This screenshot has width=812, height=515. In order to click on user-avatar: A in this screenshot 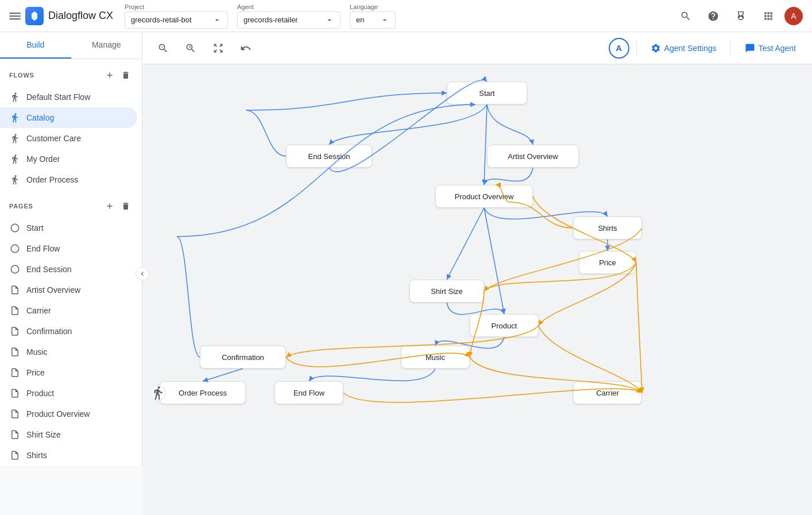, I will do `click(794, 16)`.